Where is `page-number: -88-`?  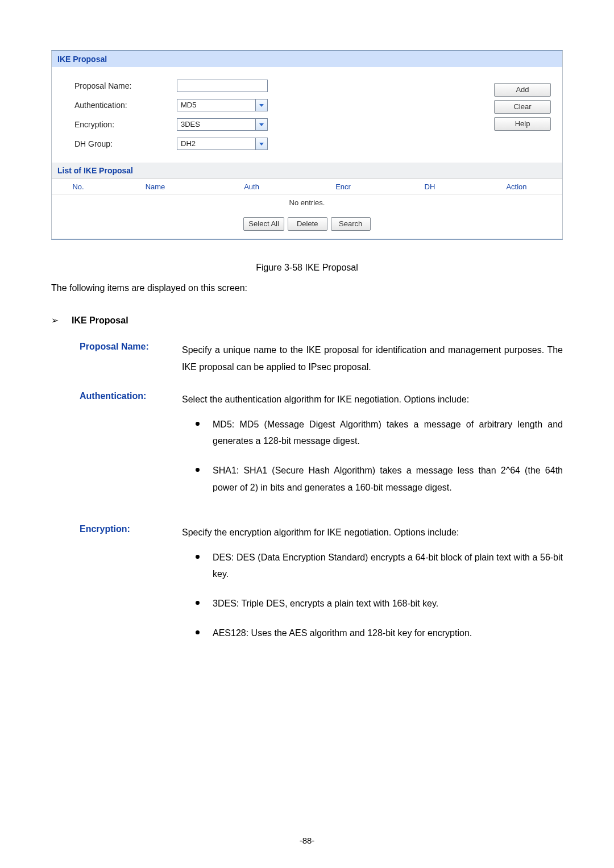 page-number: -88- is located at coordinates (307, 840).